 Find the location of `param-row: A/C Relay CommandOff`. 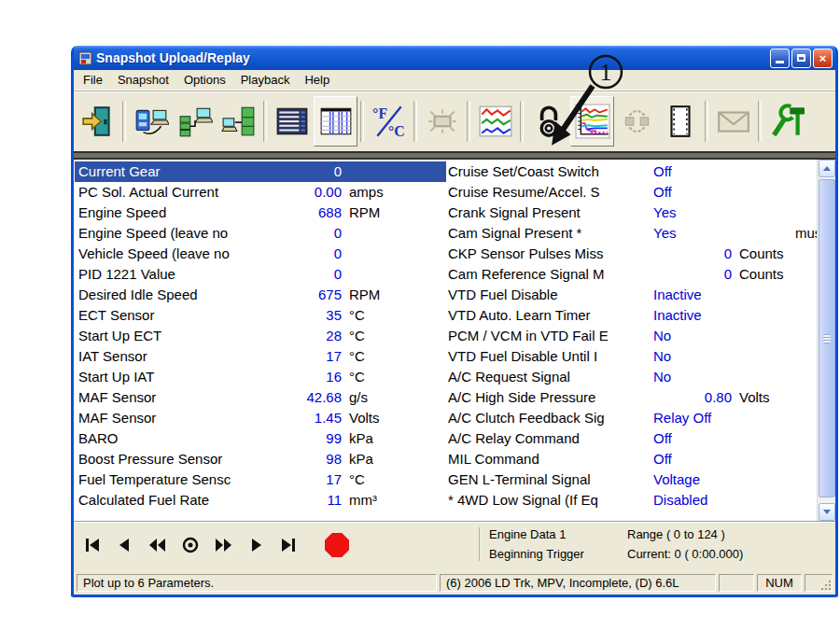

param-row: A/C Relay CommandOff is located at coordinates (631, 439).